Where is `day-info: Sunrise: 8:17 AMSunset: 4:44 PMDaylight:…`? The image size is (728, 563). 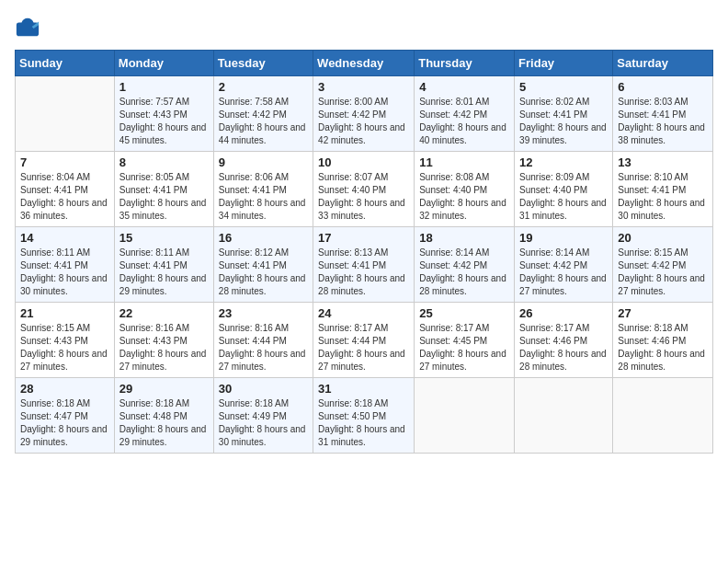
day-info: Sunrise: 8:17 AMSunset: 4:44 PMDaylight:… is located at coordinates (364, 348).